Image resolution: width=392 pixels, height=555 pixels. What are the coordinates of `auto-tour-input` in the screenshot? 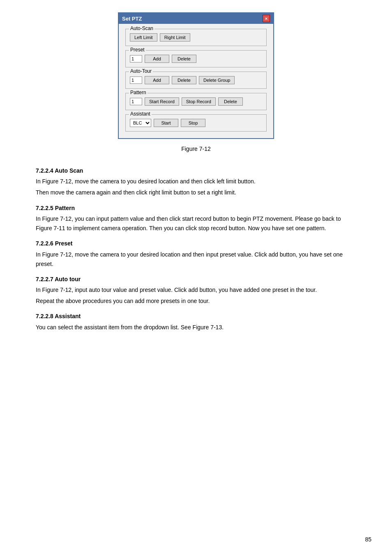 It's located at (136, 80).